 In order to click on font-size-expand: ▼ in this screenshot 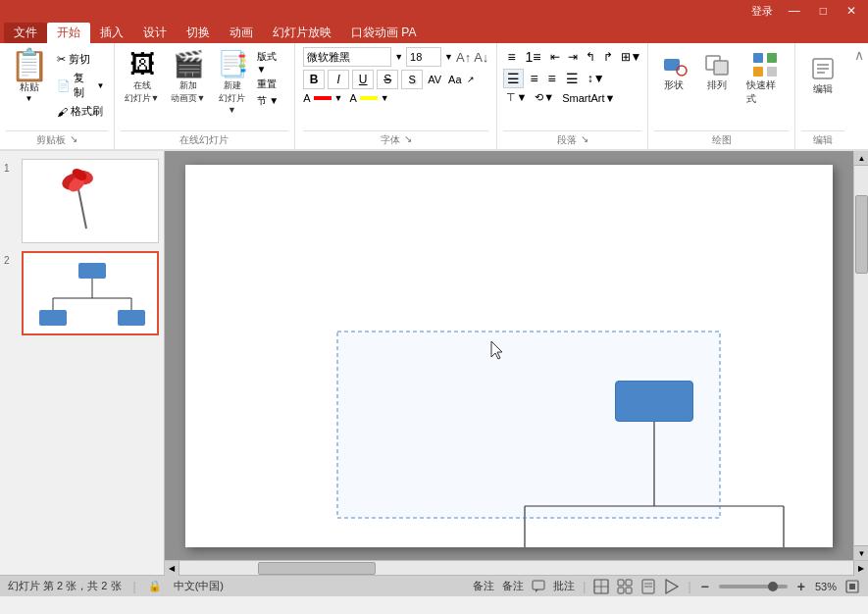, I will do `click(449, 57)`.